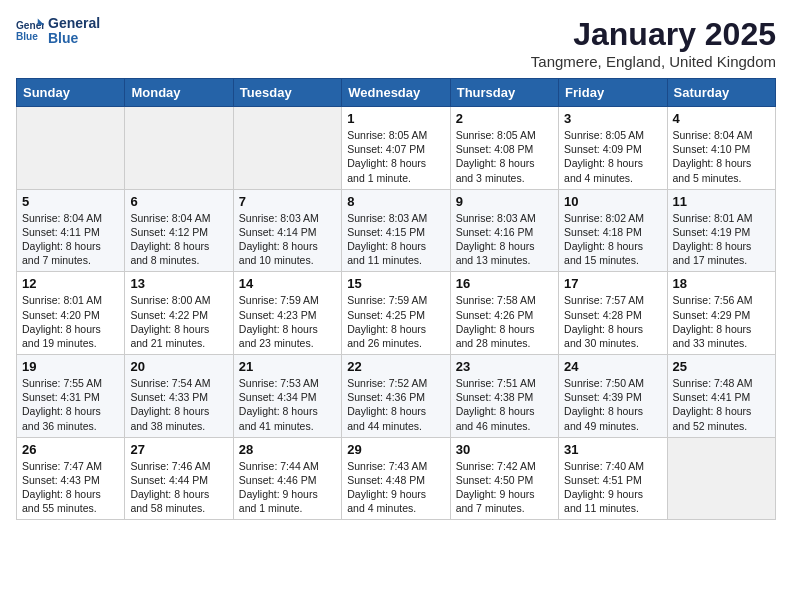 The image size is (792, 612). Describe the element at coordinates (70, 404) in the screenshot. I see `day-info: Sunrise: 7:55 AM Sunset: 4:31 PM Dayligh…` at that location.